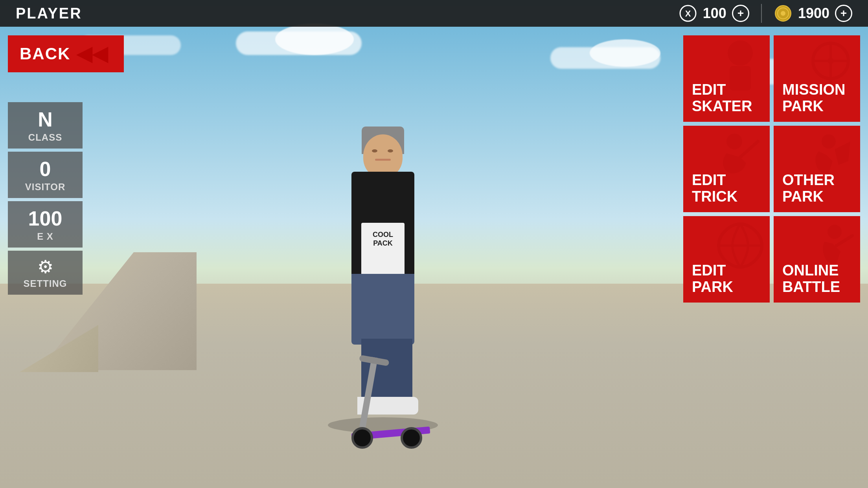 The height and width of the screenshot is (488, 868). Describe the element at coordinates (46, 218) in the screenshot. I see `ex-stat-value: 100` at that location.